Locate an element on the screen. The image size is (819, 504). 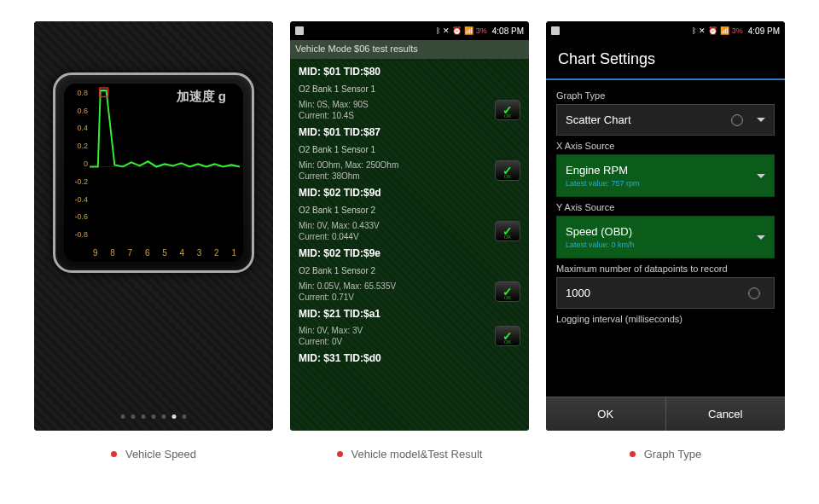
clock: 4:09 PM is located at coordinates (764, 31).